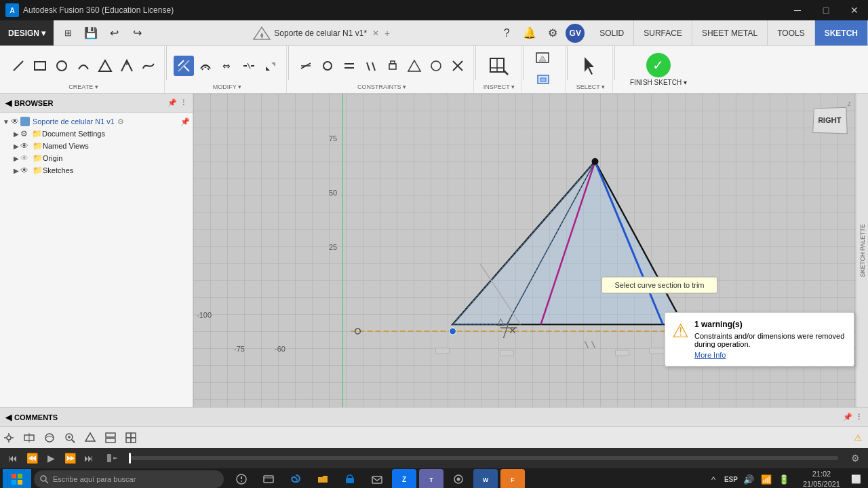 The width and height of the screenshot is (868, 488). What do you see at coordinates (50, 438) in the screenshot?
I see `orbit-button` at bounding box center [50, 438].